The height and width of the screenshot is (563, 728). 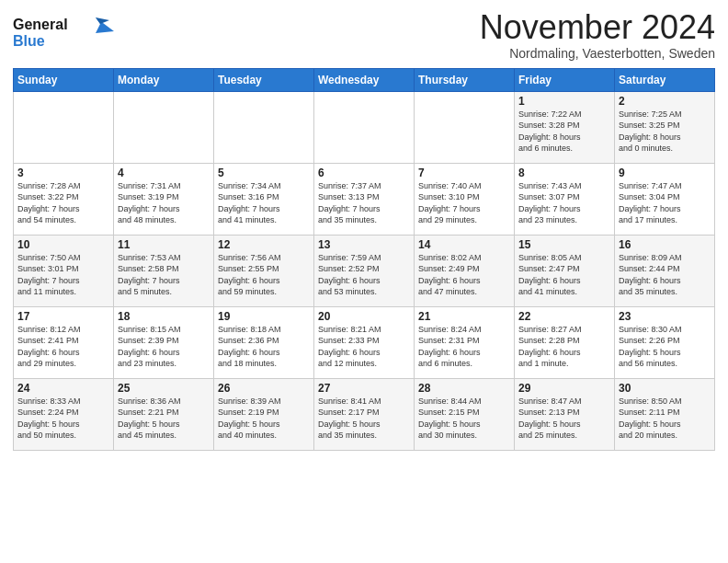 What do you see at coordinates (364, 245) in the screenshot?
I see `day-number: 13` at bounding box center [364, 245].